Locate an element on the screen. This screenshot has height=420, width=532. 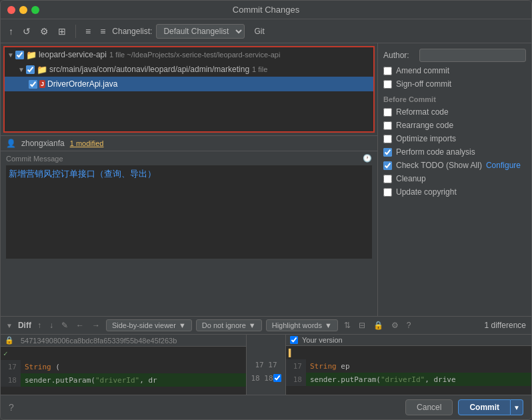
changelist-label: Changelist: is located at coordinates (132, 31).